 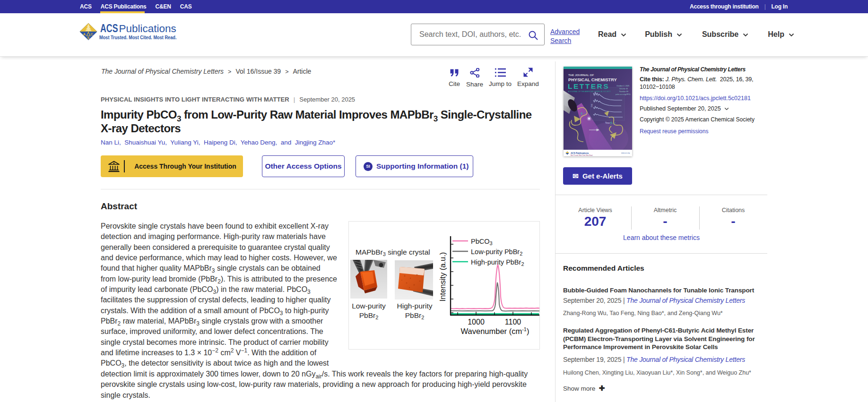 What do you see at coordinates (92, 34) in the screenshot?
I see `svg-text: C` at bounding box center [92, 34].